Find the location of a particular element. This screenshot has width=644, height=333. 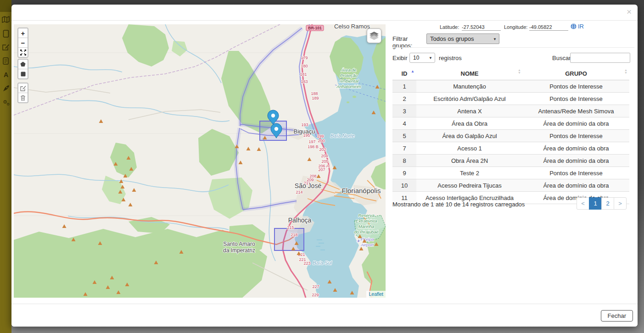

table-body: 1ManutençãoPontos de Interesse2Escritóri… is located at coordinates (511, 142).